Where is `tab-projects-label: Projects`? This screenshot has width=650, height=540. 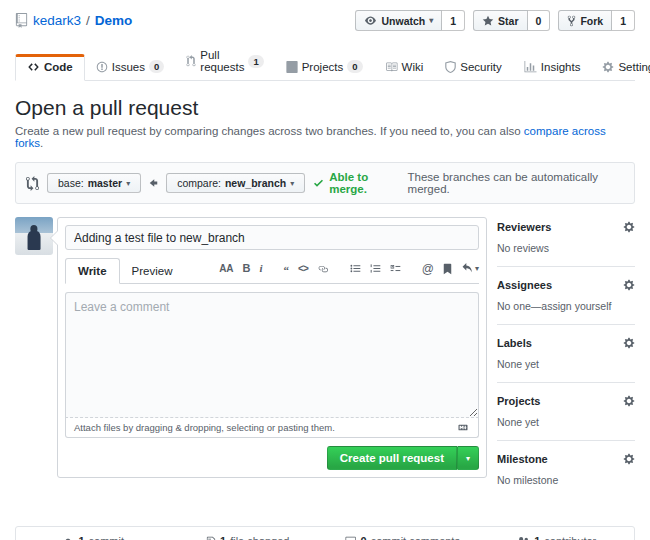 tab-projects-label: Projects is located at coordinates (323, 67).